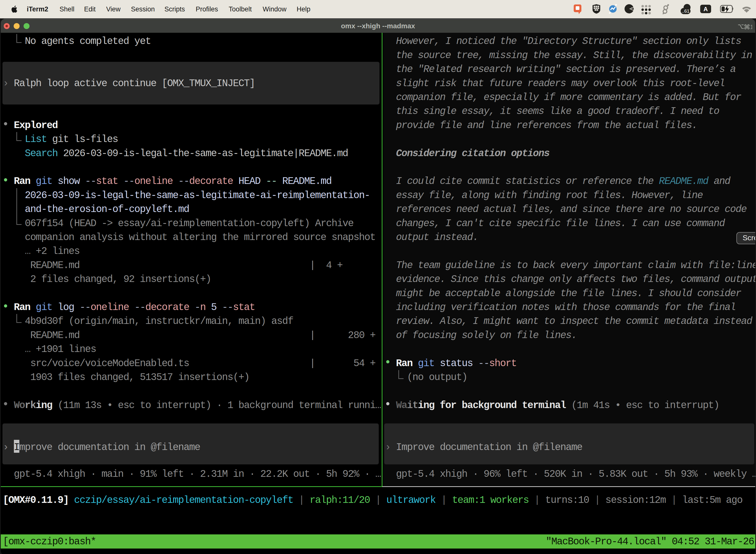 The image size is (756, 554). Describe the element at coordinates (686, 11) in the screenshot. I see `svg-text: ..61` at that location.